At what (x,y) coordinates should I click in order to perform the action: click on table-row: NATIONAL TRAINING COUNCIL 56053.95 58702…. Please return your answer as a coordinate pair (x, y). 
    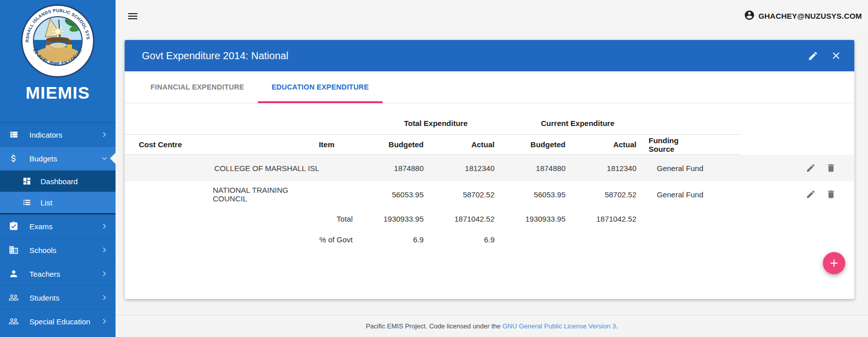
    Looking at the image, I should click on (489, 194).